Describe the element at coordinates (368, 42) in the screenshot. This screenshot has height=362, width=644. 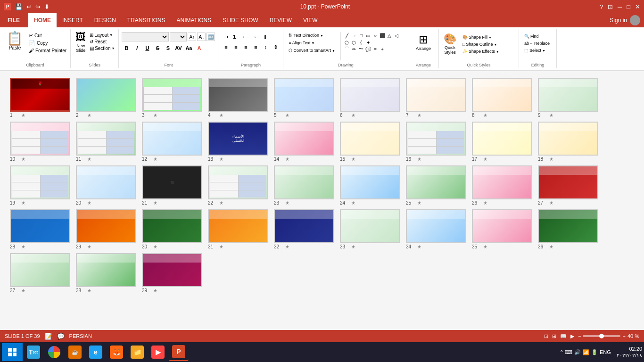
I see `shape-star: ✦` at that location.